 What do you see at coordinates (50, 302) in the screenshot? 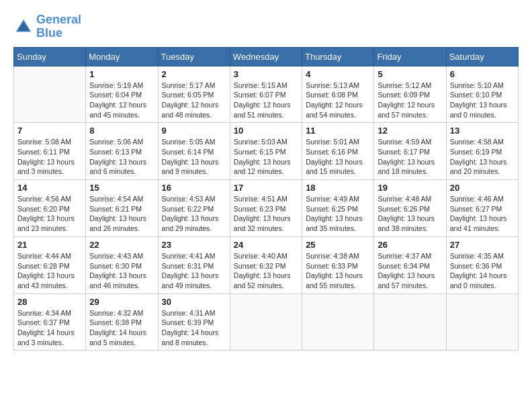
I see `day-number: 28` at bounding box center [50, 302].